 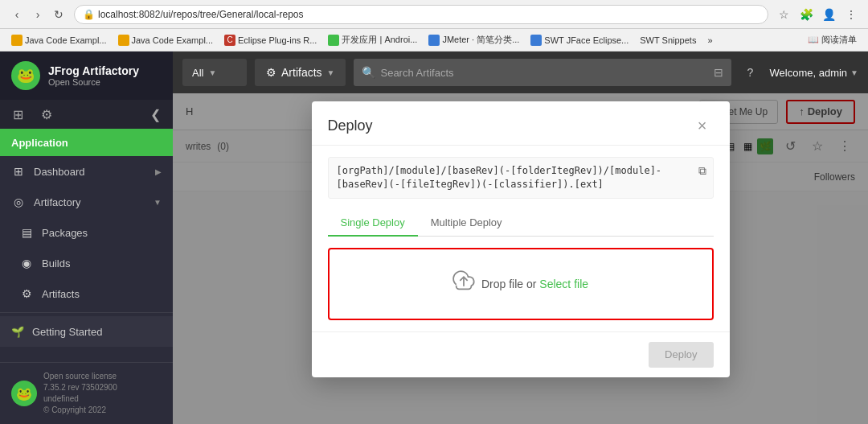 I want to click on tab-single-deploy: Single Deploy, so click(x=373, y=224).